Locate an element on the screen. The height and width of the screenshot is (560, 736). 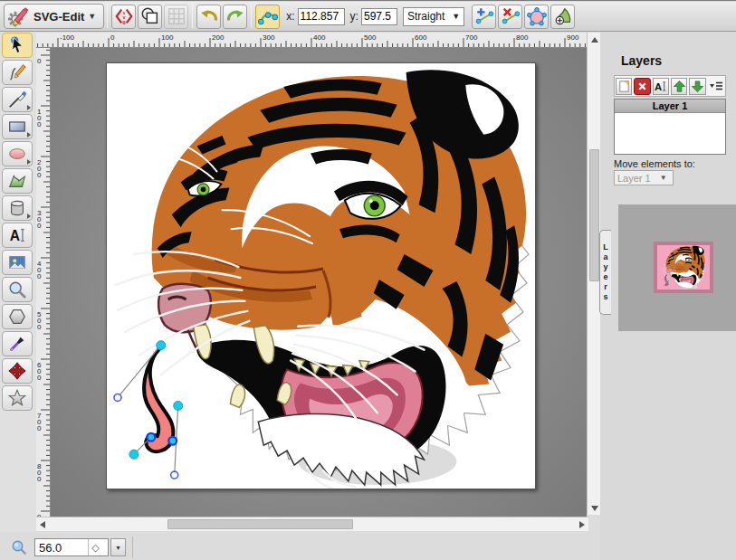
scroll-right-button is located at coordinates (582, 525).